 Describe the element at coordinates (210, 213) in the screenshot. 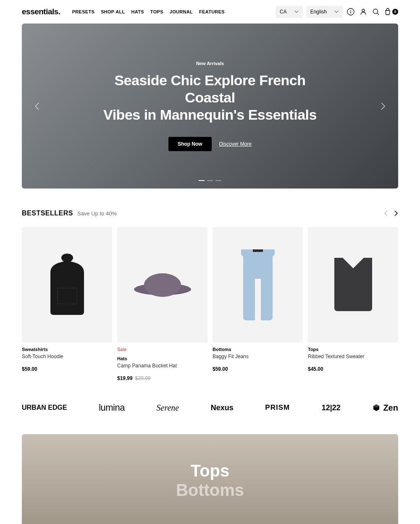

I see `section-header: BESTSELLERS Save Up to 40%` at that location.